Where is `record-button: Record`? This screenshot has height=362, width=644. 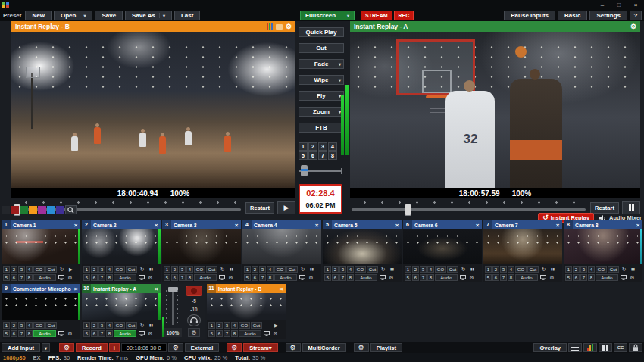
record-button: Record is located at coordinates (92, 348).